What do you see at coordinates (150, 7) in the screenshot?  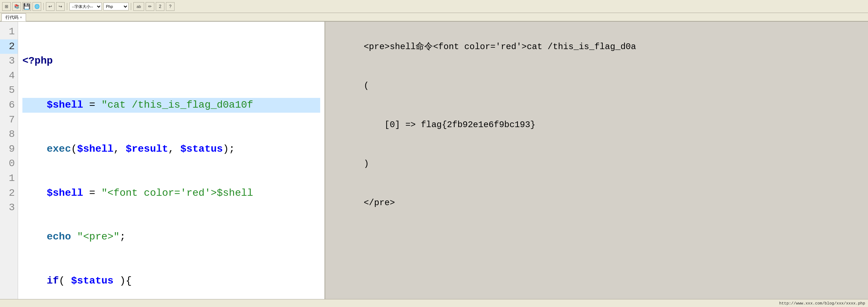 I see `wand-icon: ✏` at bounding box center [150, 7].